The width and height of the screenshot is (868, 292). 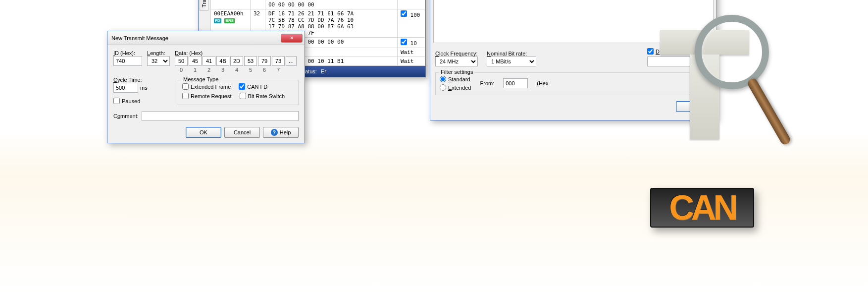 What do you see at coordinates (262, 96) in the screenshot?
I see `bit-rate-switch-checkbox: Bit Rate Switch` at bounding box center [262, 96].